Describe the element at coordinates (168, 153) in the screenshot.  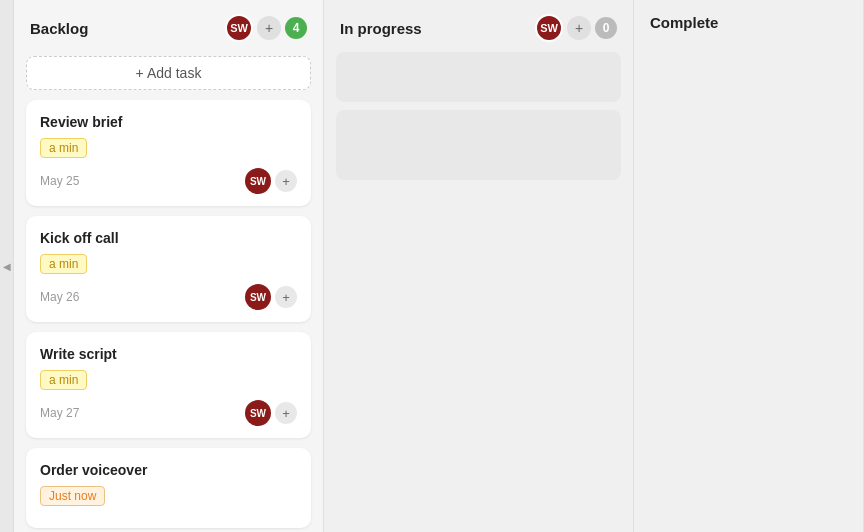
I see `card-review-brief: Review brief a min May 25 SW +` at that location.